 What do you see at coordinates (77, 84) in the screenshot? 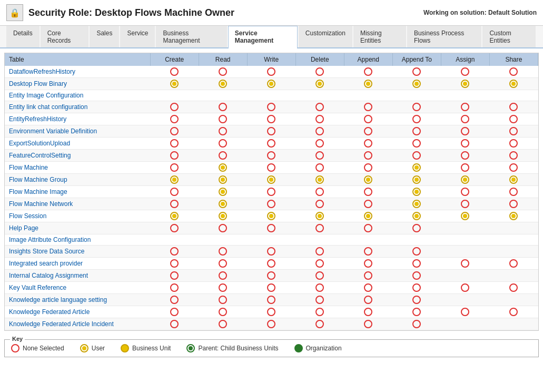
I see `entity-name: Desktop Flow Binary` at bounding box center [77, 84].